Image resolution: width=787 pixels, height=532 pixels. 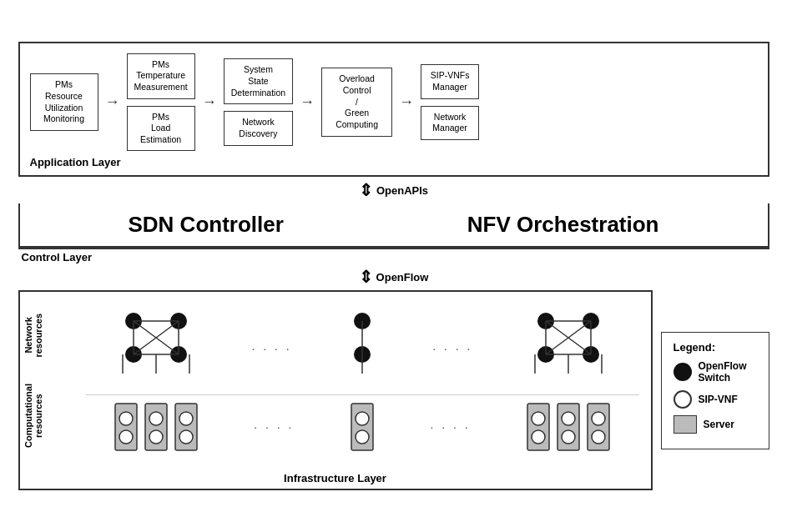 What do you see at coordinates (406, 102) in the screenshot?
I see `arrow-4: →` at bounding box center [406, 102].